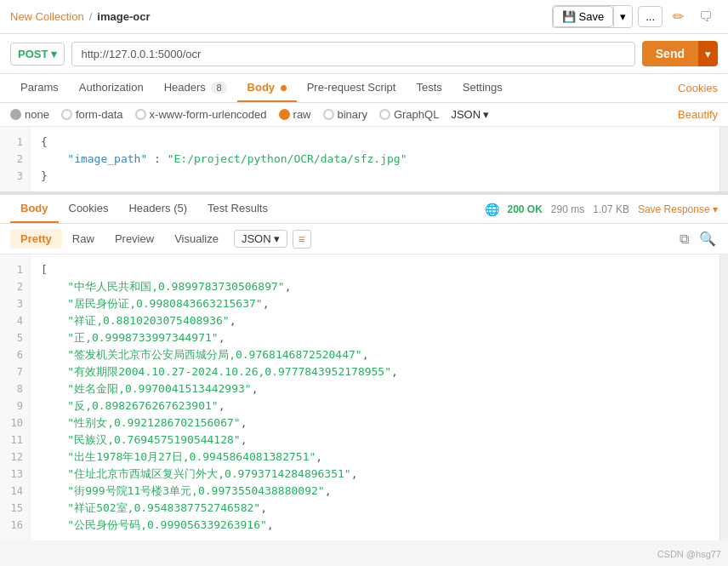 Image resolution: width=728 pixels, height=566 pixels. I want to click on body-options: none form-data x-www-form-urlencoded raw…, so click(364, 115).